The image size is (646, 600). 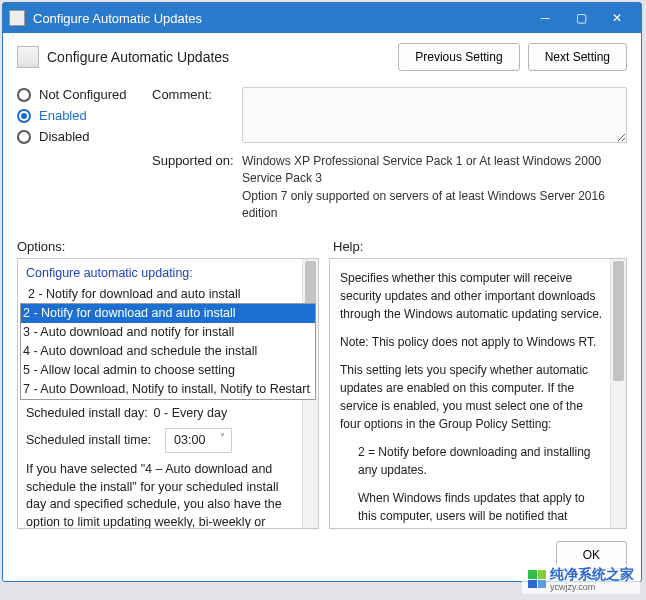 What do you see at coordinates (17, 18) in the screenshot?
I see `window-icon` at bounding box center [17, 18].